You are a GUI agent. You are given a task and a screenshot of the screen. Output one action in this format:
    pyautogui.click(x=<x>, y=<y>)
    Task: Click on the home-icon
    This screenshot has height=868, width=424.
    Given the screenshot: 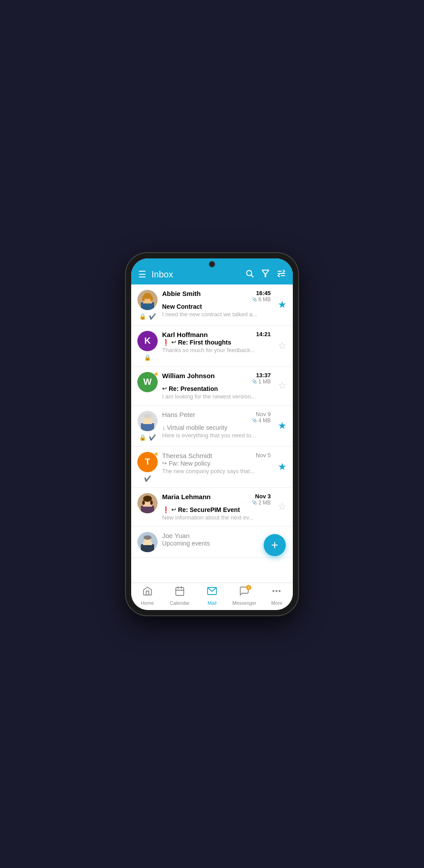 What is the action you would take?
    pyautogui.click(x=148, y=592)
    